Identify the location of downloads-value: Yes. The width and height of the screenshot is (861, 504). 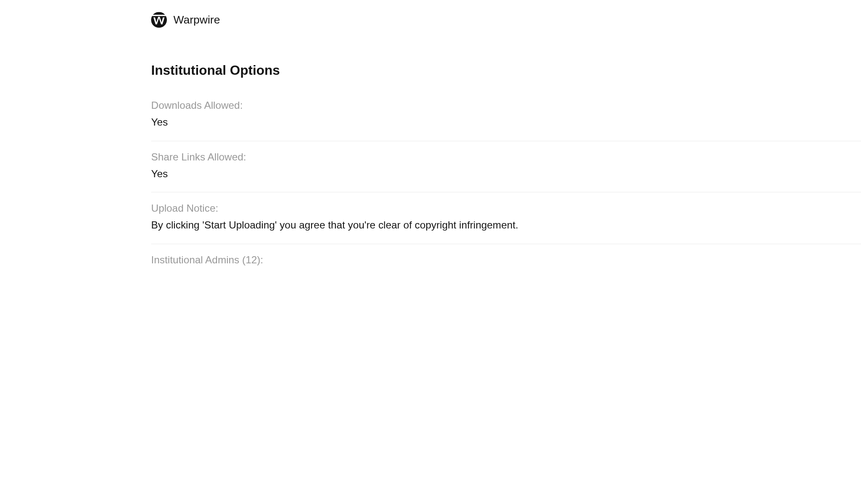
(506, 123).